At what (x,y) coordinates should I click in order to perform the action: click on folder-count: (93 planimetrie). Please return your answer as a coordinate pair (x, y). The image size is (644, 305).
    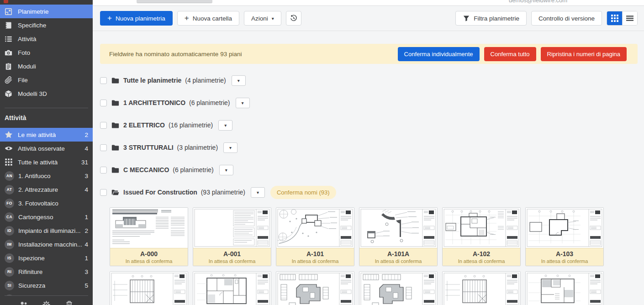
    Looking at the image, I should click on (222, 192).